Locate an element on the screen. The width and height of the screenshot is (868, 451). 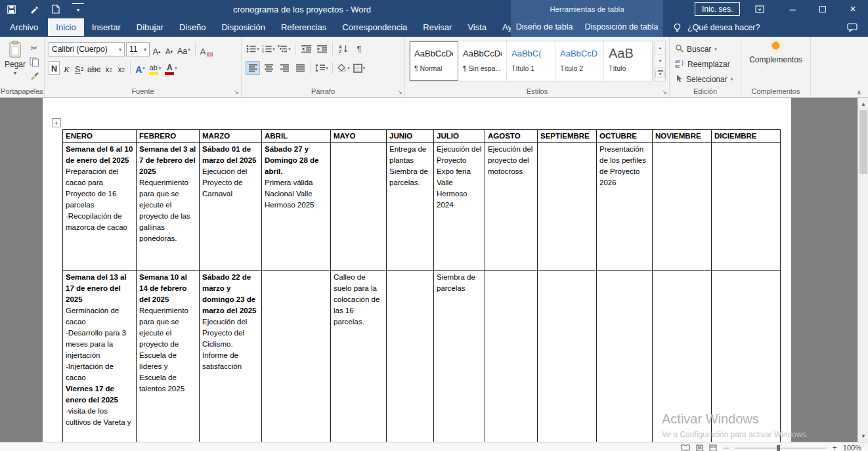
styles-dialog-launcher: ↘ is located at coordinates (664, 92).